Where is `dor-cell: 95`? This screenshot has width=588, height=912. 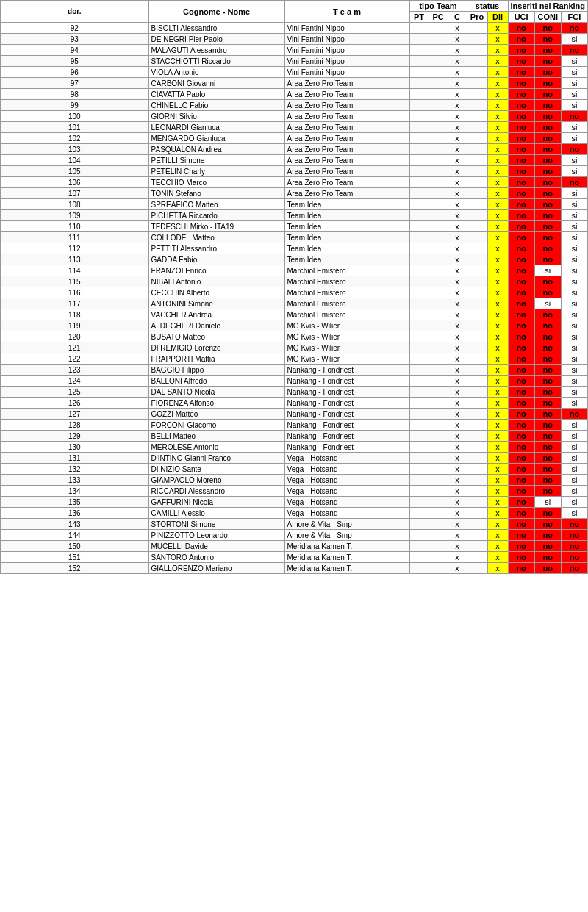
dor-cell: 95 is located at coordinates (75, 62).